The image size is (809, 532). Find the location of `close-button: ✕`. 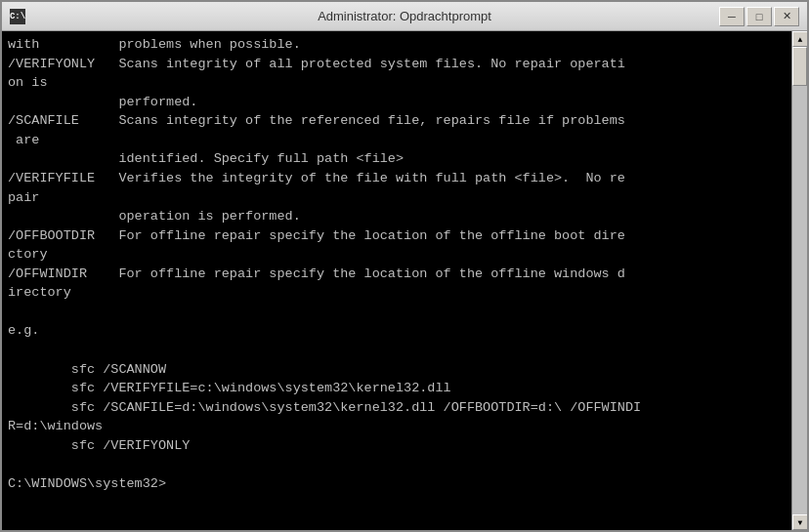

close-button: ✕ is located at coordinates (787, 17).